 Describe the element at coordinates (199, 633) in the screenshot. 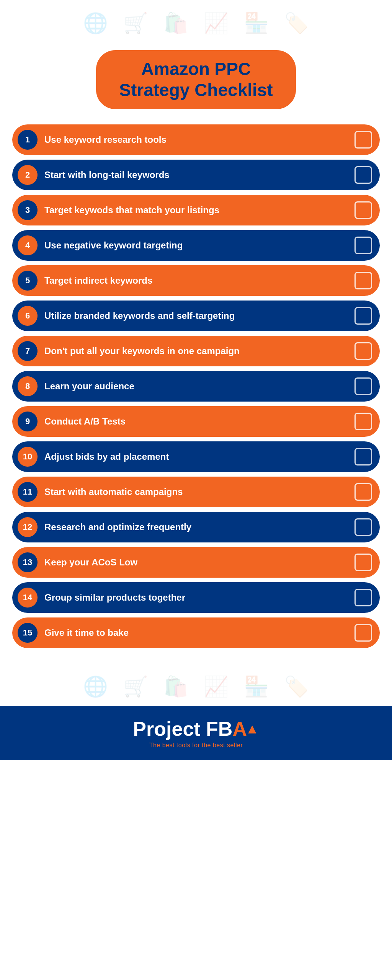

I see `item-text-15: Give it time to bake` at that location.